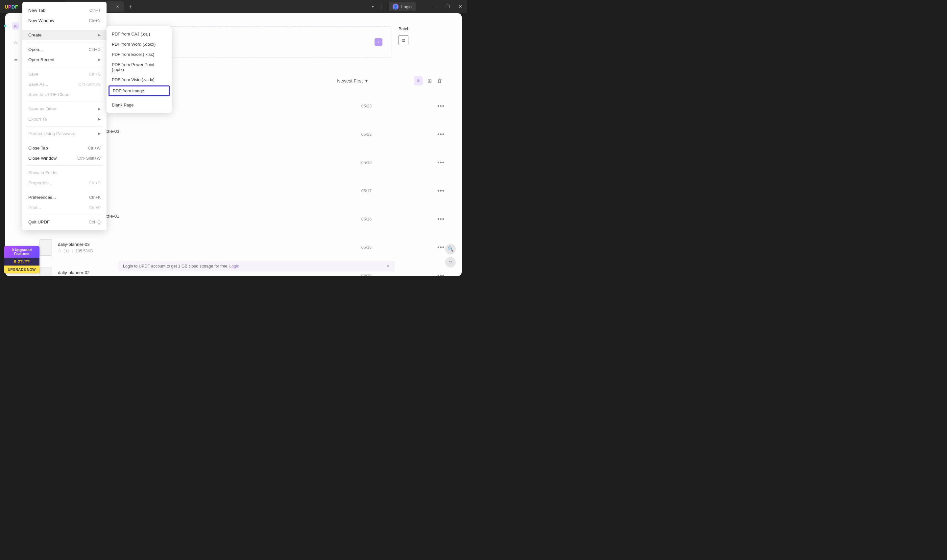 Image resolution: width=947 pixels, height=560 pixels. I want to click on submenu-item-pdf-from-image: PDF from Image, so click(139, 91).